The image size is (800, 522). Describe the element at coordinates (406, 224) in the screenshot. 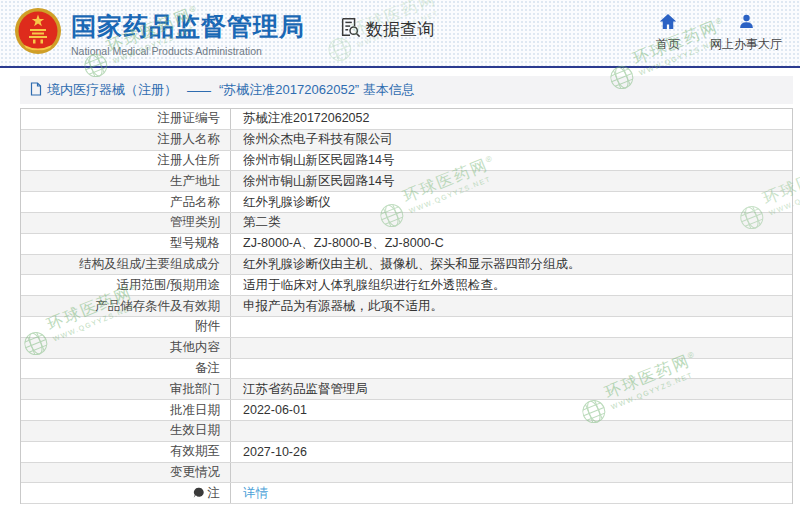

I see `table-row: 管理类别 第二类` at that location.